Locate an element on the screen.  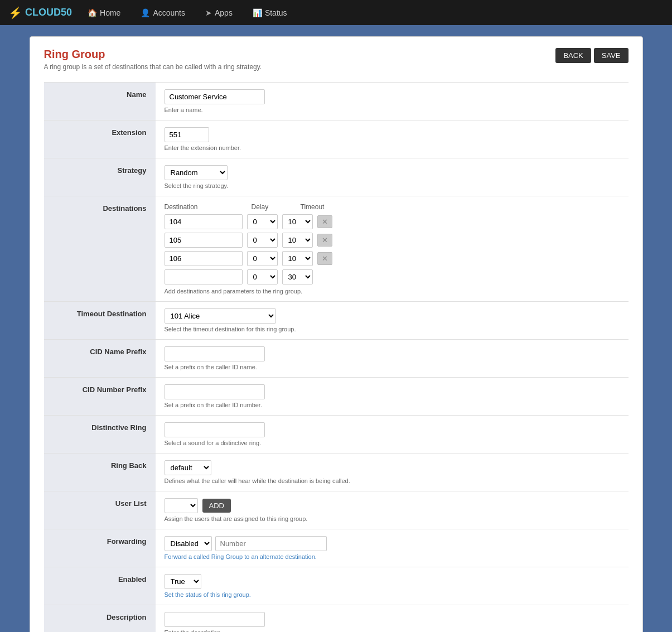
dest-delay-new: 0510 is located at coordinates (262, 277).